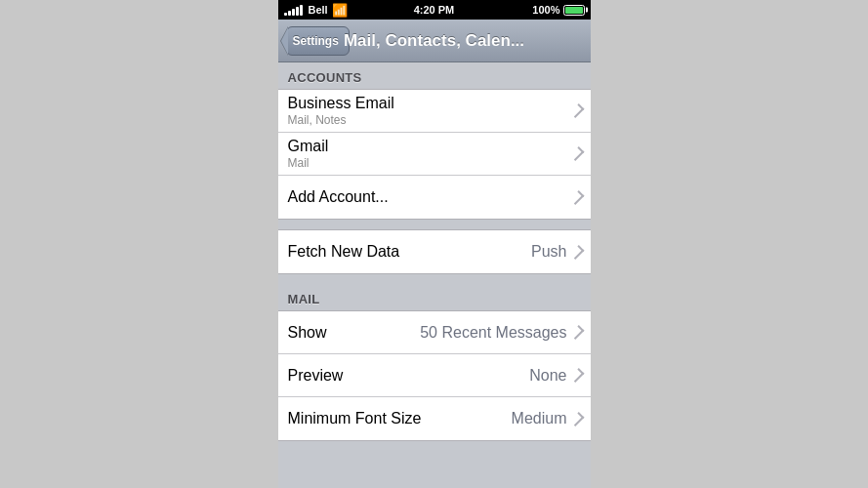 Image resolution: width=868 pixels, height=488 pixels. Describe the element at coordinates (434, 41) in the screenshot. I see `nav-title: Mail, Contacts, Calen...` at that location.